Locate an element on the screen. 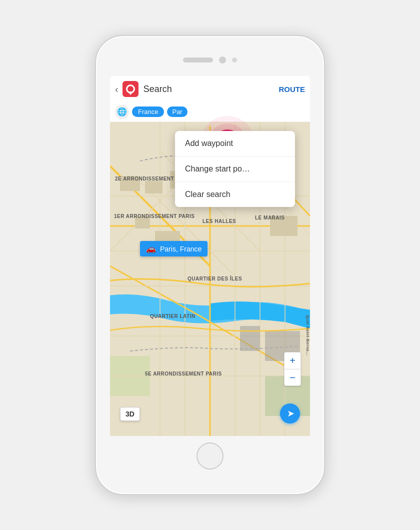 The width and height of the screenshot is (420, 530). car-icon: 🚗 is located at coordinates (151, 249).